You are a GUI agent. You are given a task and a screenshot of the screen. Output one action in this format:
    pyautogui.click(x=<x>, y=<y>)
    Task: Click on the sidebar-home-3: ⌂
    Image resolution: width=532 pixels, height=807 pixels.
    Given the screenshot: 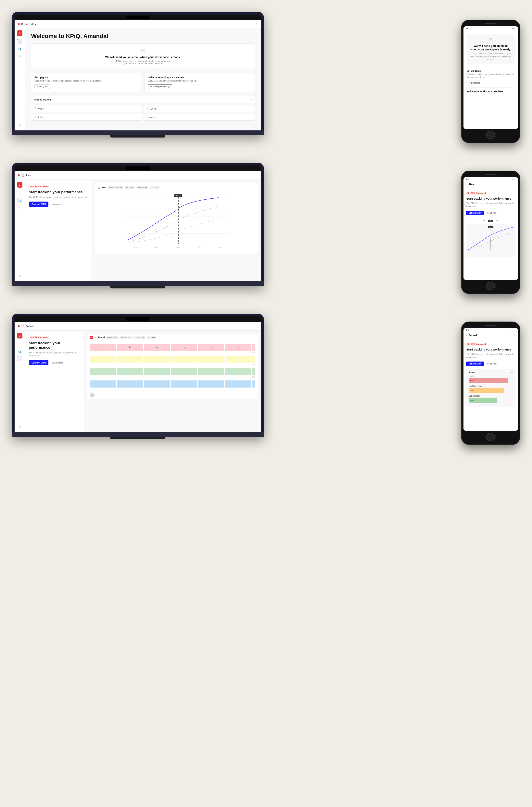 What is the action you would take?
    pyautogui.click(x=20, y=344)
    